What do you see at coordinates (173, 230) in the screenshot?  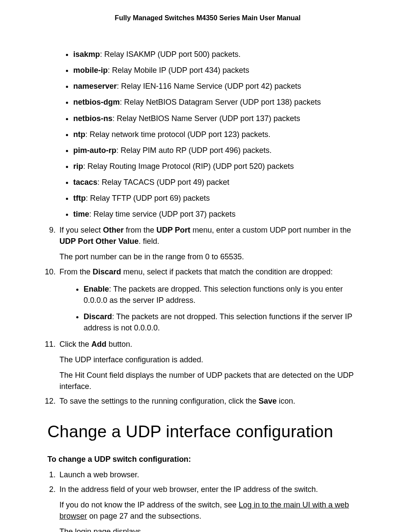 I see `bold-udp-port: UDP Port` at bounding box center [173, 230].